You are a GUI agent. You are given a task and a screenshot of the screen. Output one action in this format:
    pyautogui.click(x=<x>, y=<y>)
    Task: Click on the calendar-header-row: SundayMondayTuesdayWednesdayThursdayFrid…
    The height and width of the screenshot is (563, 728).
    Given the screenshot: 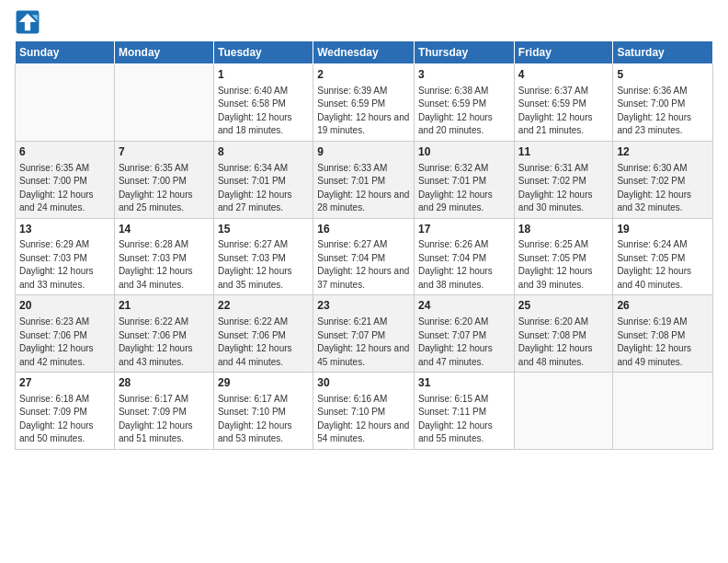 What is the action you would take?
    pyautogui.click(x=364, y=53)
    